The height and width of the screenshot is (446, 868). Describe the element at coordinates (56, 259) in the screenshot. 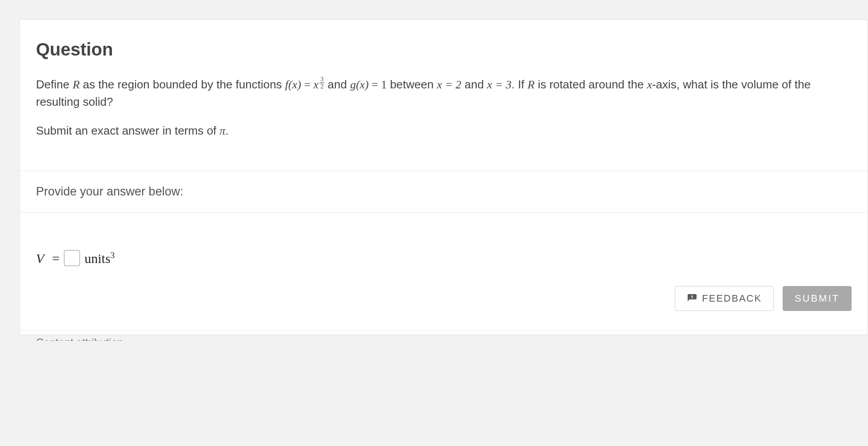

I see `answer-equals: =` at that location.